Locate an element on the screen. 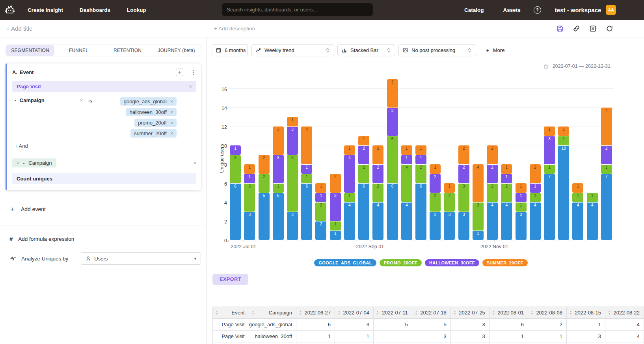 This screenshot has width=644, height=344. clear-breakdown-icon: × is located at coordinates (195, 163).